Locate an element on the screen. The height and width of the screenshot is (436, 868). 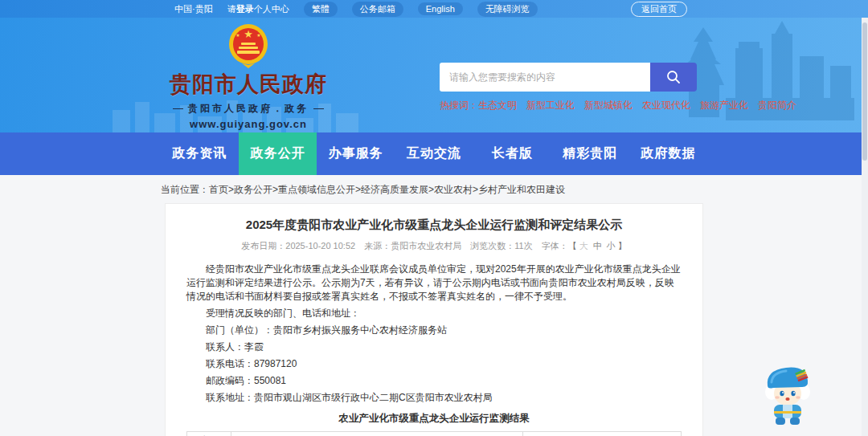
table-header-cell-2: 企业名称 is located at coordinates (378, 434).